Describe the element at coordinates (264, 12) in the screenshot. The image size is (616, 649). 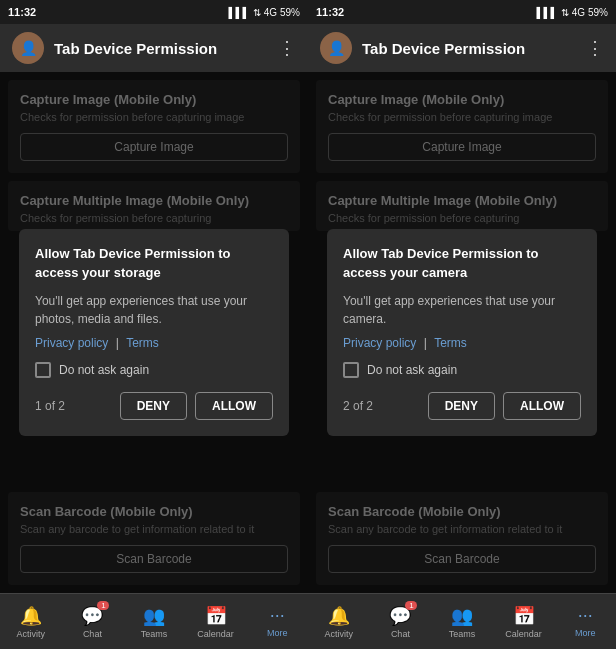
I see `status-icons-left: ▌▌▌ ⇅ 4G 59%` at that location.